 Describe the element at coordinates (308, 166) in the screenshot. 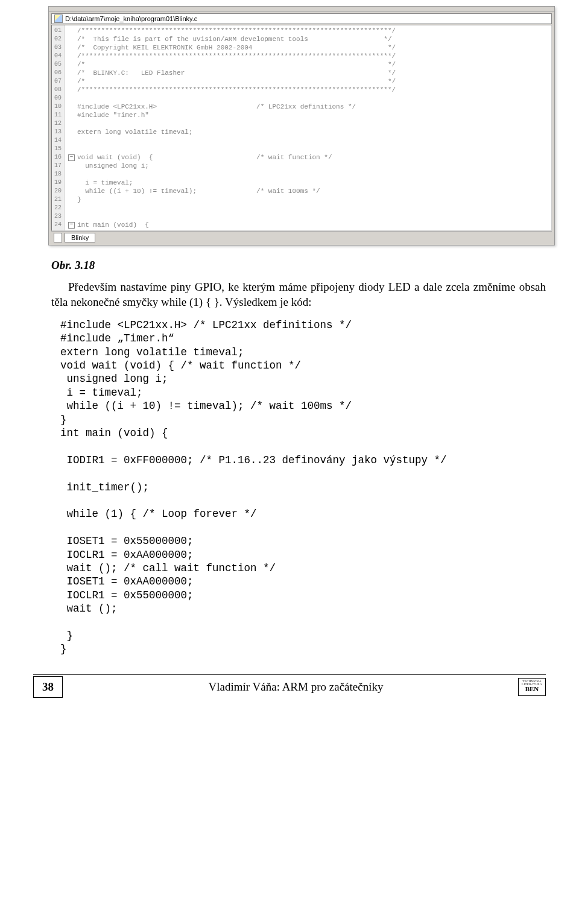

I see `code-line: unsigned long i;` at that location.